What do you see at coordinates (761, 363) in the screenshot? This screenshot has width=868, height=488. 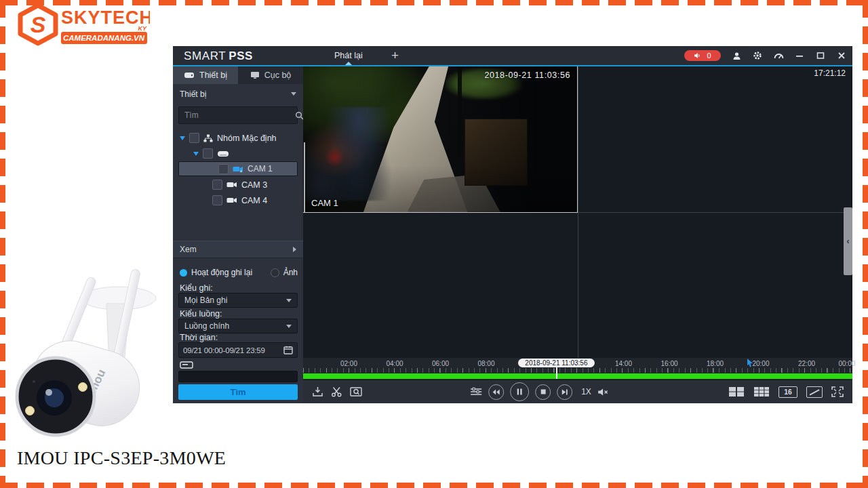 I see `timeline-tick: 20:00` at bounding box center [761, 363].